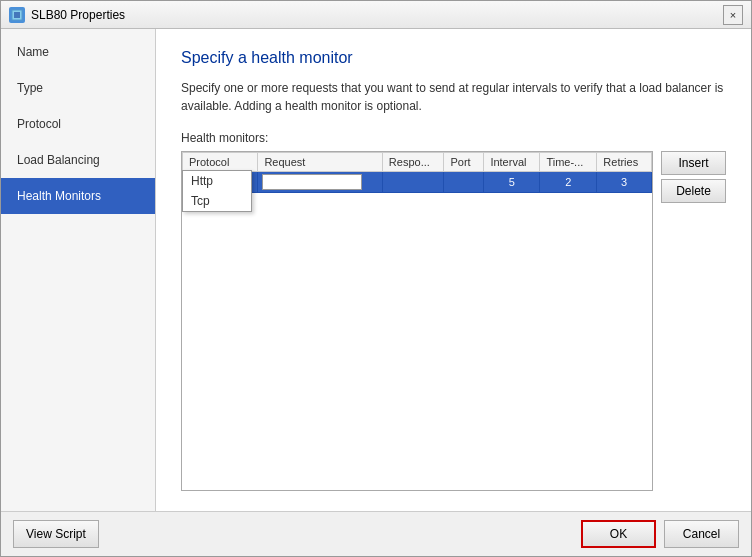 The height and width of the screenshot is (557, 752). Describe the element at coordinates (217, 181) in the screenshot. I see `dropdown-option-http: Http` at that location.